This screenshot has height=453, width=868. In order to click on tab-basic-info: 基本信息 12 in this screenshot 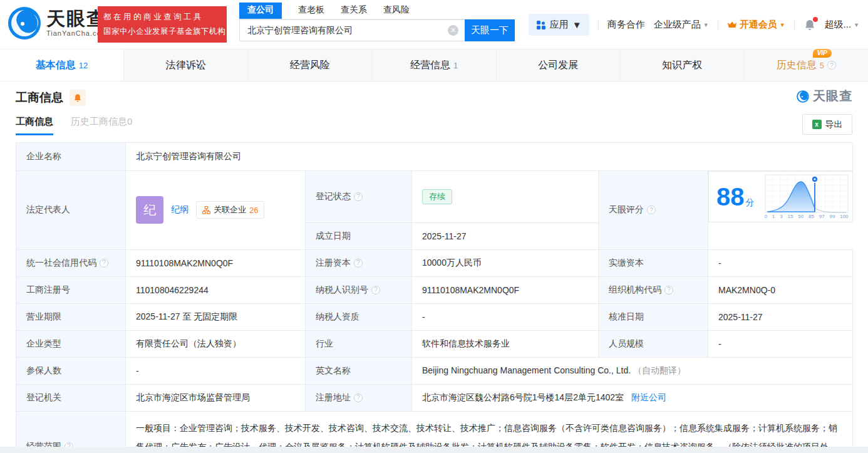, I will do `click(61, 65)`.